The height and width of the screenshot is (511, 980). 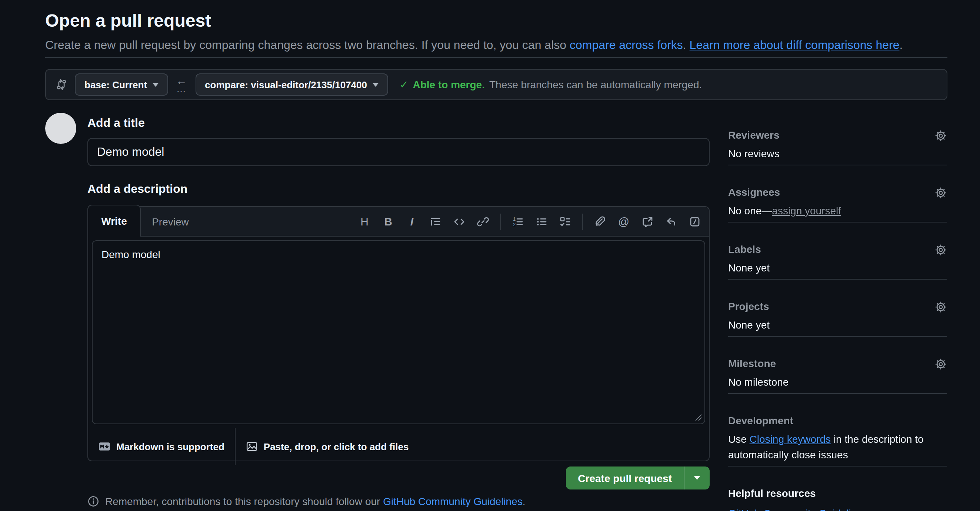 What do you see at coordinates (790, 439) in the screenshot?
I see `closing-keywords-link: Closing keywords` at bounding box center [790, 439].